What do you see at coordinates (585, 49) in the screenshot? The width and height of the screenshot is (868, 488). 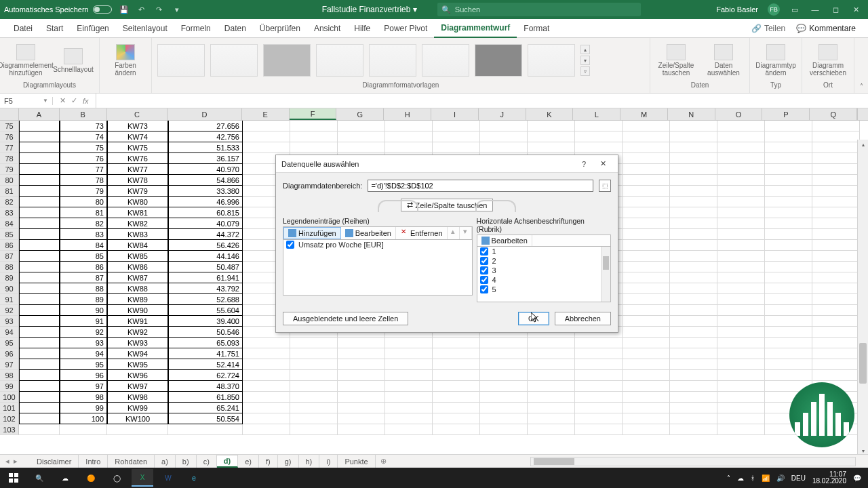 I see `gallery-up-icon: ▴` at bounding box center [585, 49].